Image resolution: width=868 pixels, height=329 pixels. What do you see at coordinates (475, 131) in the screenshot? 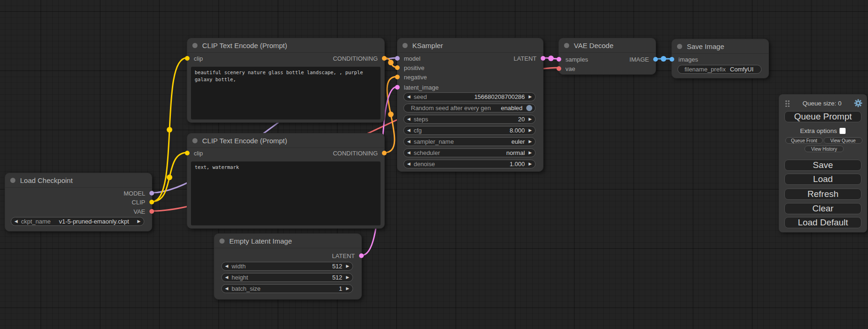
I see `widget-value: 8.000` at bounding box center [475, 131].